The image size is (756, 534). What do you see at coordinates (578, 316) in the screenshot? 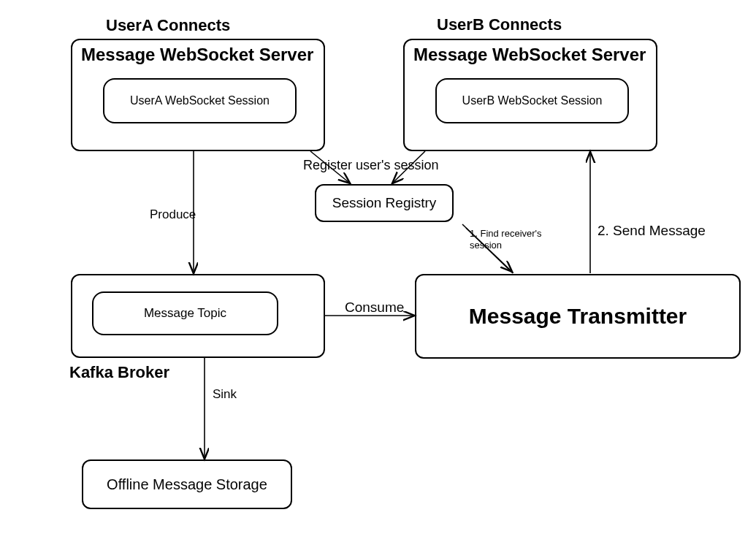
I see `message-transmitter-box: Message Transmitter` at bounding box center [578, 316].